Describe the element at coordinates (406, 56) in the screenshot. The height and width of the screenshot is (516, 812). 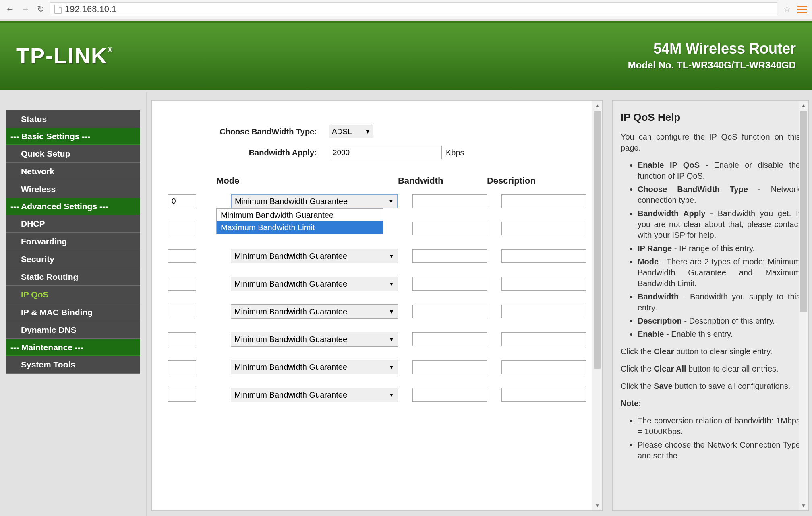
I see `router-header: TP-LINK® 54M Wireless Router Model No. T…` at that location.